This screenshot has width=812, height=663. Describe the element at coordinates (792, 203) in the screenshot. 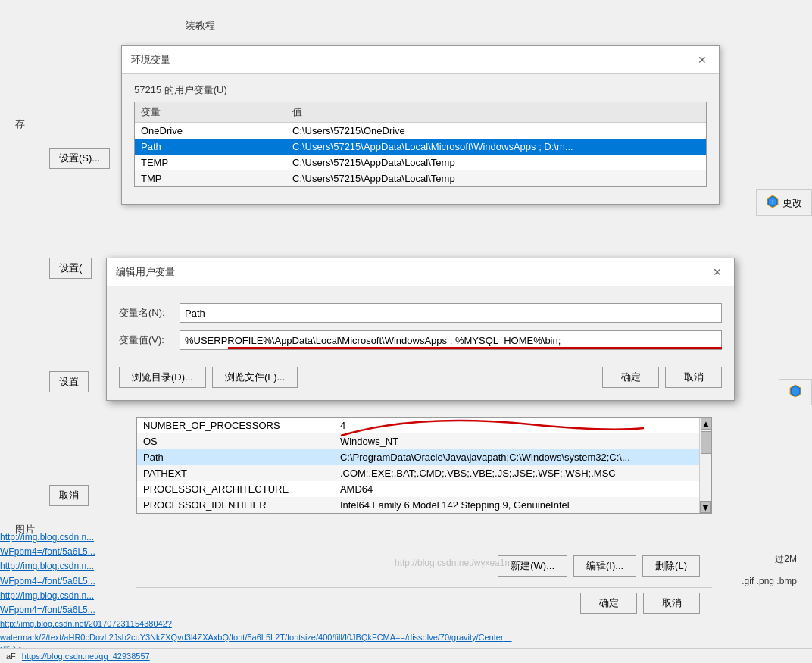

I see `update-label: 更改` at that location.